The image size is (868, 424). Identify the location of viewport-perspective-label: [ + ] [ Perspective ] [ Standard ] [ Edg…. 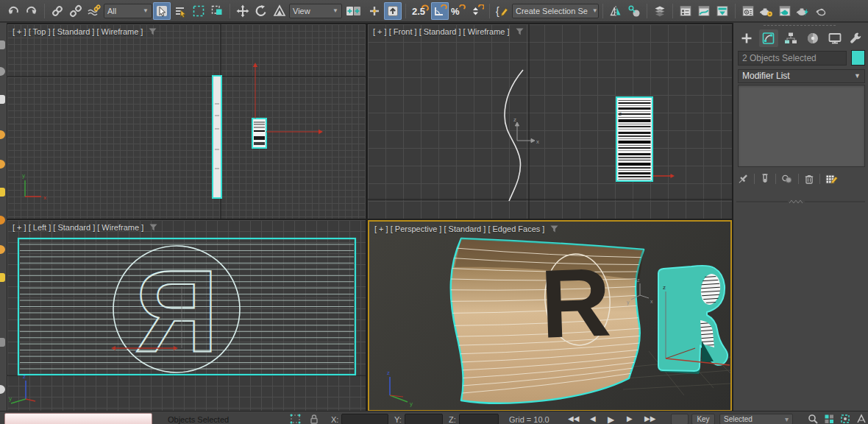
(466, 229).